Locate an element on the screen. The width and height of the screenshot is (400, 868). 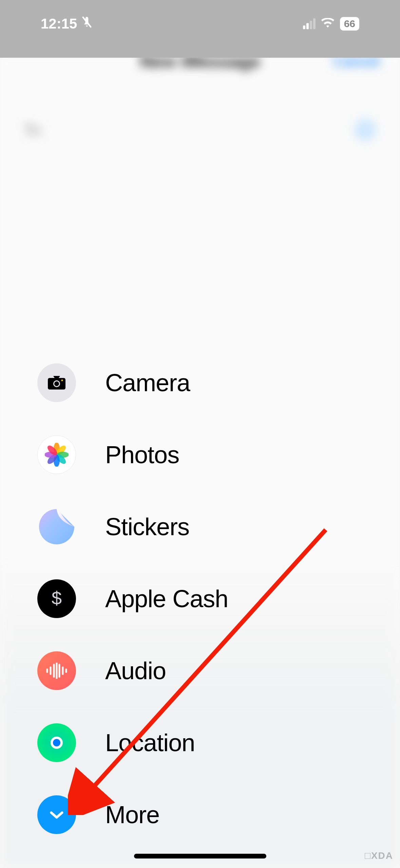
bg-to-label: To: is located at coordinates (34, 130).